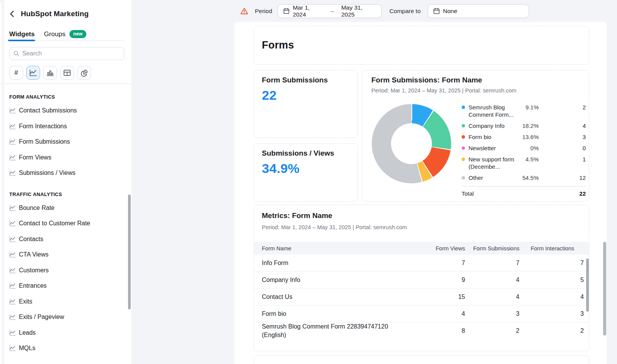 This screenshot has height=364, width=617. Describe the element at coordinates (524, 111) in the screenshot. I see `legend-row-semrush-blog-comment-form: Semrush Blog Comment Form...9.1%2` at that location.